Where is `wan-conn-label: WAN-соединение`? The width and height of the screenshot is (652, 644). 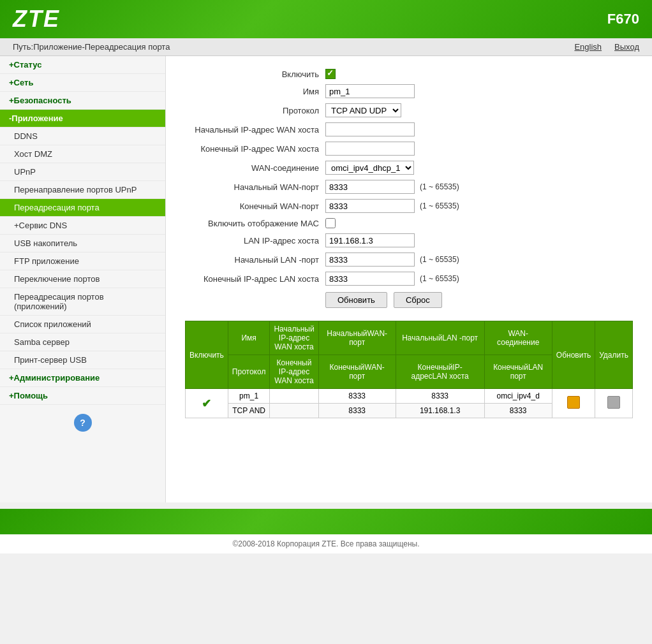
wan-conn-label: WAN-соединение is located at coordinates (255, 168).